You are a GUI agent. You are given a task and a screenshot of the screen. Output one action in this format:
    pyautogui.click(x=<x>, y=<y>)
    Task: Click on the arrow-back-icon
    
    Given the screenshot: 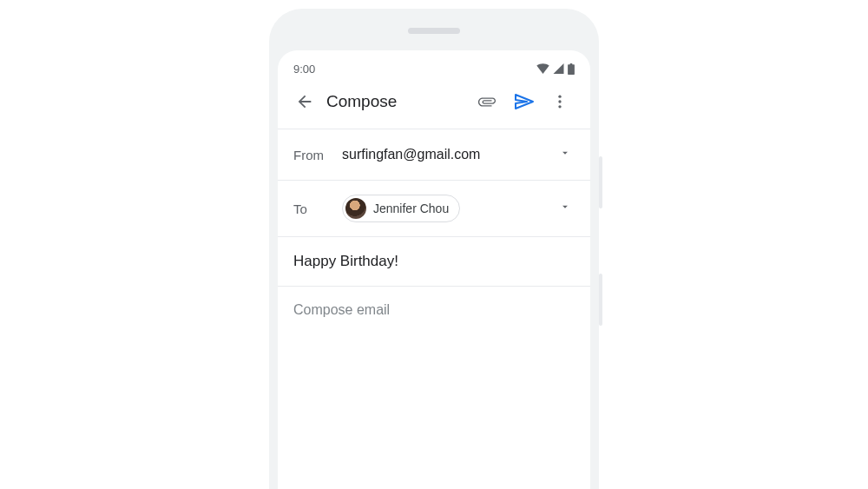 What is the action you would take?
    pyautogui.click(x=305, y=102)
    